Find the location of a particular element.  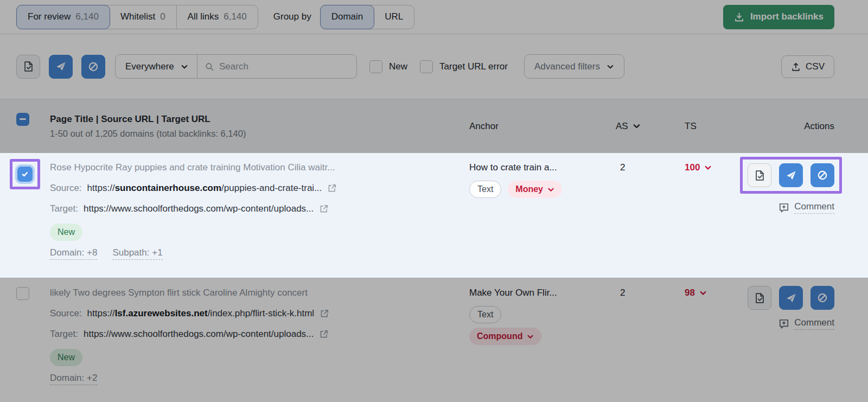

anchor-category-badge: Money is located at coordinates (535, 189).